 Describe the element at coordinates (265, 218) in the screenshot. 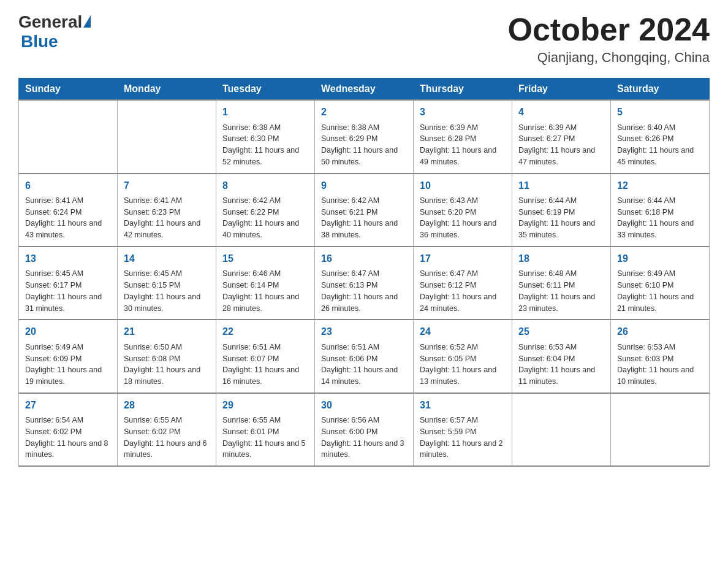

I see `day-info: Sunrise: 6:42 AMSunset: 6:22 PMDaylight:…` at that location.